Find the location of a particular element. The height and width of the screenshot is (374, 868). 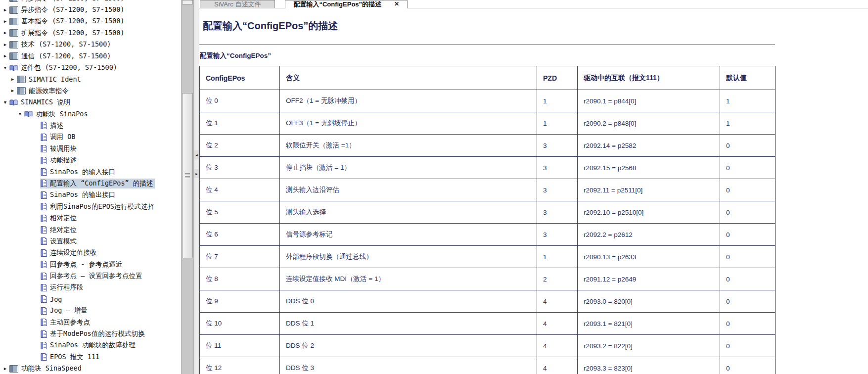

table-cell: 3 is located at coordinates (557, 190).